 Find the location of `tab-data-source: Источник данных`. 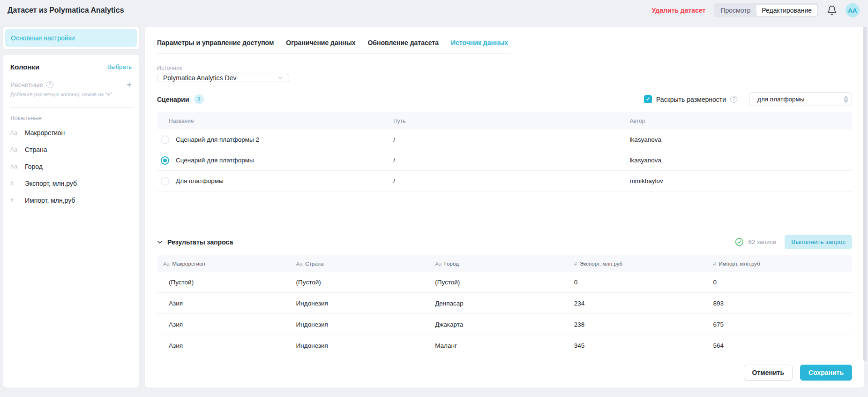

tab-data-source: Источник данных is located at coordinates (479, 43).